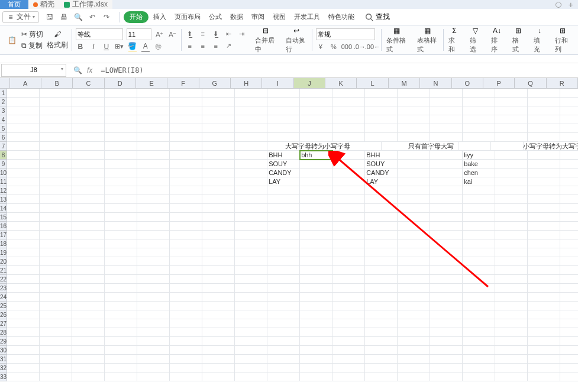  What do you see at coordinates (121, 119) in the screenshot?
I see `cell-D4` at bounding box center [121, 119].